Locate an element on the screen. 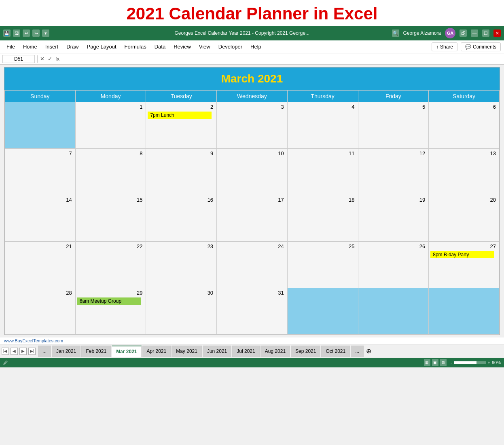 The image size is (504, 445). tab-last-btn: ▶| is located at coordinates (32, 351).